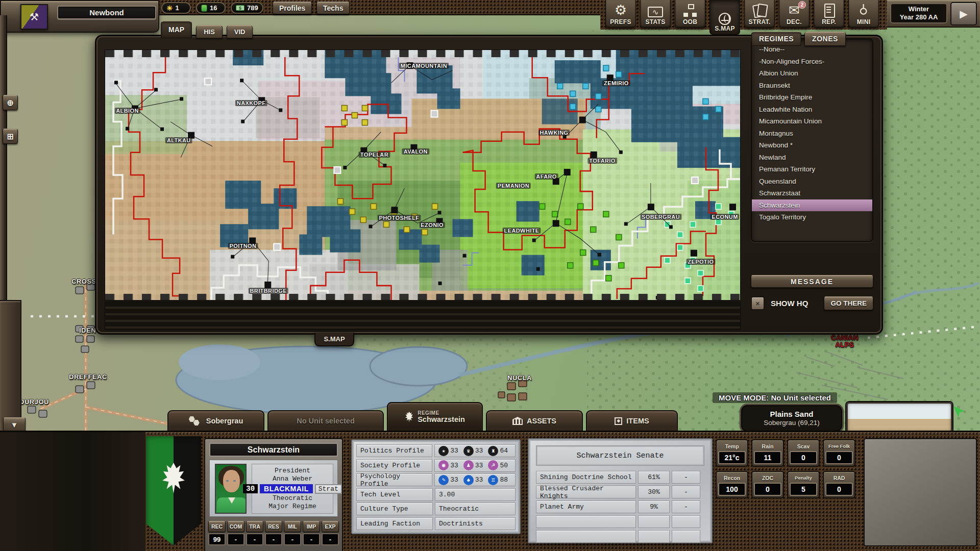 The width and height of the screenshot is (980, 551). What do you see at coordinates (504, 465) in the screenshot?
I see `badge-value: 50` at bounding box center [504, 465].